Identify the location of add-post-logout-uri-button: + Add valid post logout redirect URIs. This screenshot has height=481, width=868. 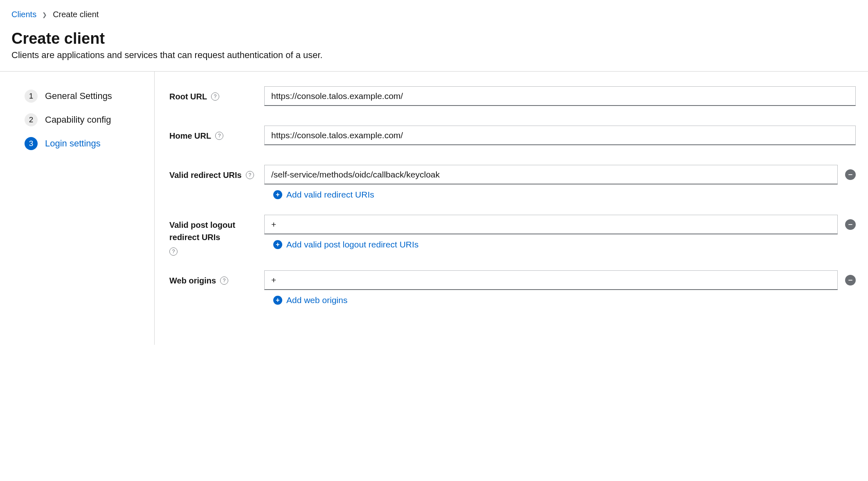
(343, 245).